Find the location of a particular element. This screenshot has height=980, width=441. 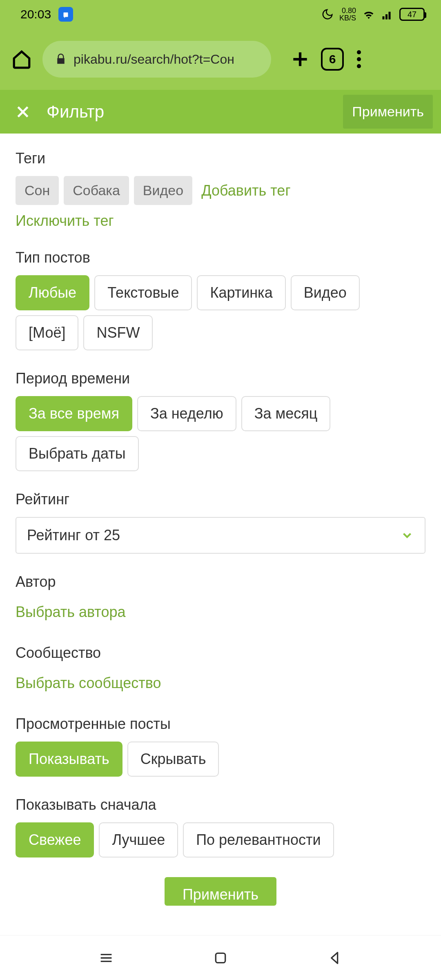

chevron-down-icon is located at coordinates (407, 535).